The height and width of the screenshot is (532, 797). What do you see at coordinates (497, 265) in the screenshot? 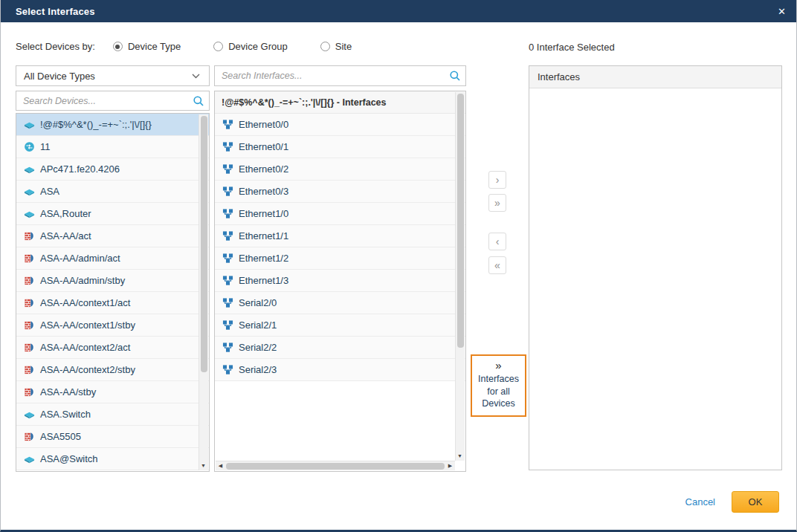
I see `double-chevron-left-icon: «` at bounding box center [497, 265].